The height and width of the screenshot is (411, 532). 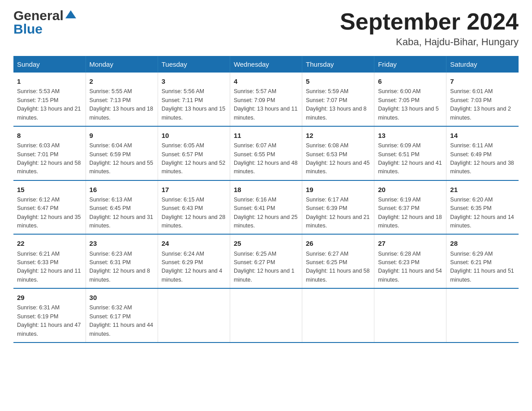 What do you see at coordinates (266, 64) in the screenshot?
I see `weekday-header-wednesday: Wednesday` at bounding box center [266, 64].